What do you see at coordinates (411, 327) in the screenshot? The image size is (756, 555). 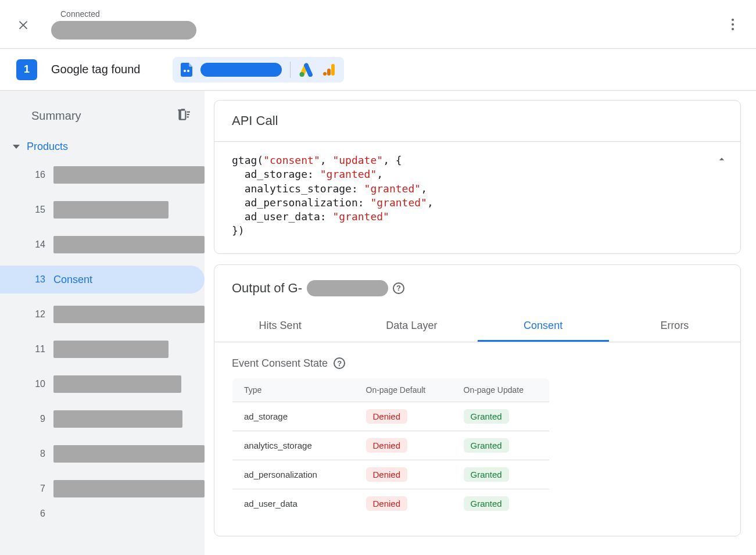 I see `tab-data-layer: Data Layer` at bounding box center [411, 327].